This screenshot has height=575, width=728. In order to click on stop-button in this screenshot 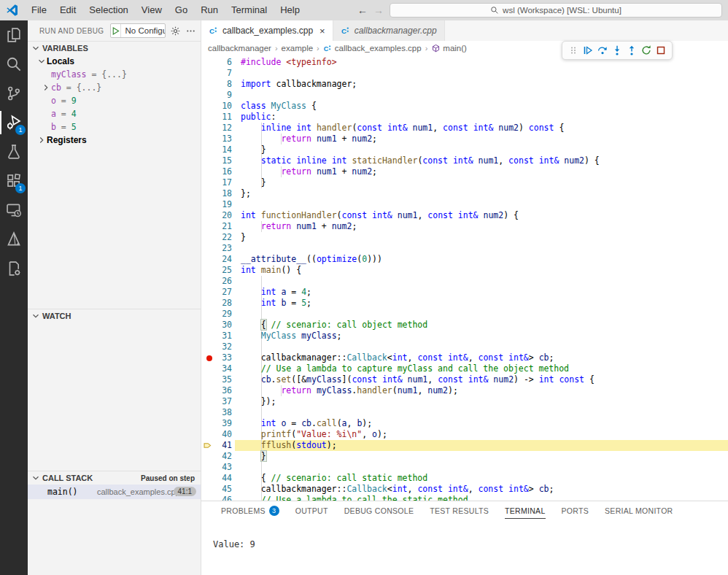, I will do `click(661, 50)`.